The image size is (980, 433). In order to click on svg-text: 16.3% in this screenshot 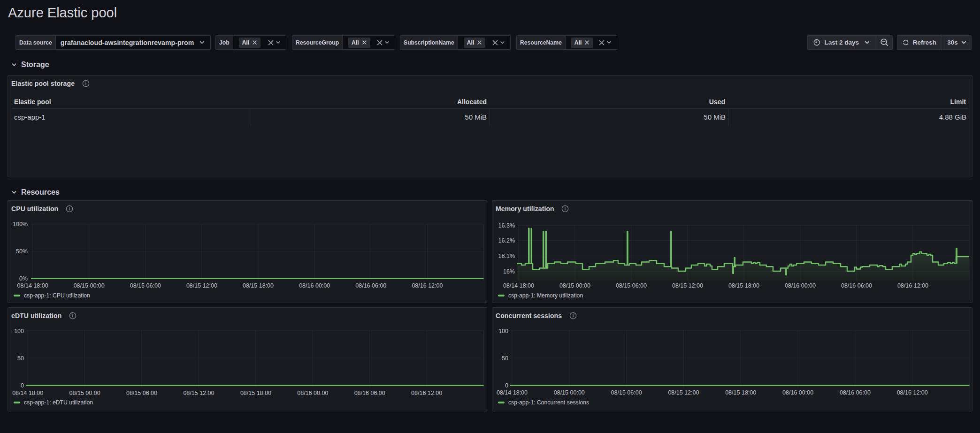, I will do `click(507, 226)`.